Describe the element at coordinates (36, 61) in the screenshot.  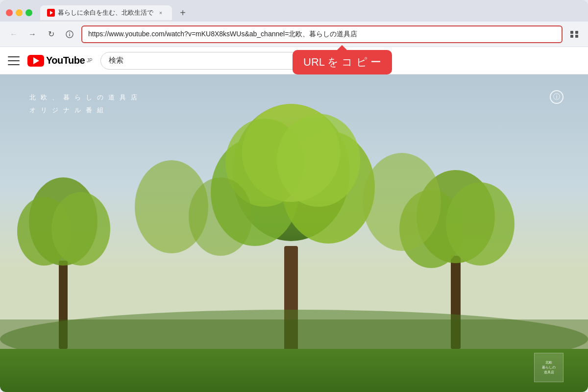
I see `youtube-logo-icon` at that location.